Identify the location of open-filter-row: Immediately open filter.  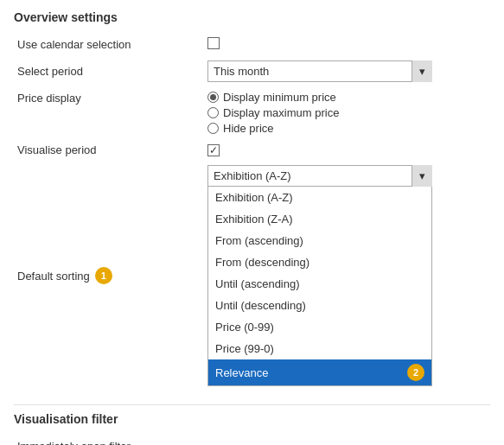
(252, 440).